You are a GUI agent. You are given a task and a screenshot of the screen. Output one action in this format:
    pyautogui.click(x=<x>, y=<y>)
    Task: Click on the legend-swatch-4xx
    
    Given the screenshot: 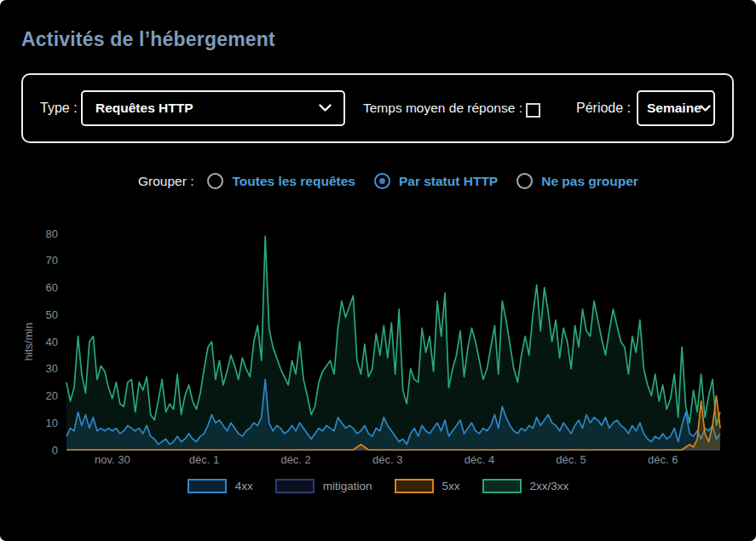 What is the action you would take?
    pyautogui.click(x=207, y=486)
    